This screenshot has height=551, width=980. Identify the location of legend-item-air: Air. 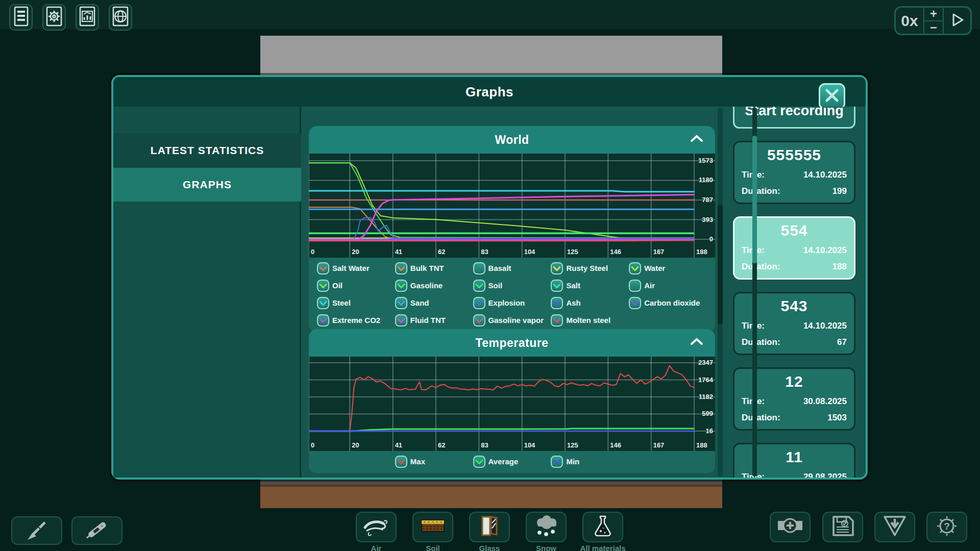
(668, 286).